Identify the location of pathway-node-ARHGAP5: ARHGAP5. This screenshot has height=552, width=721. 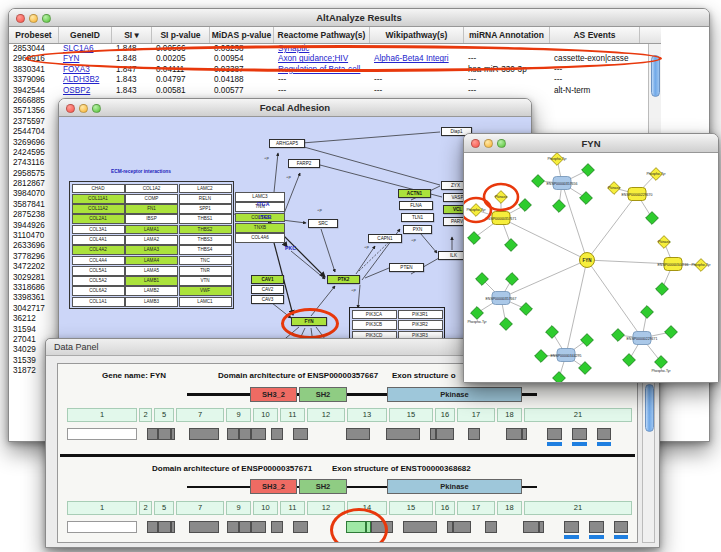
(287, 144).